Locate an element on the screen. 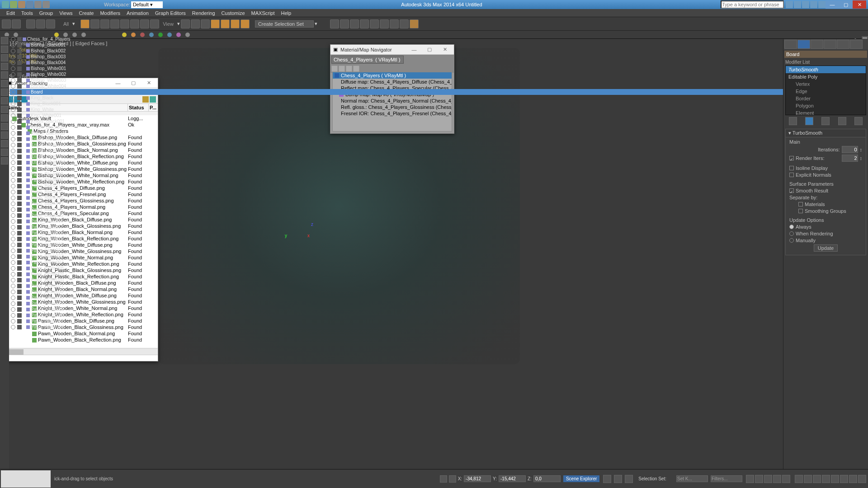 The image size is (868, 488). scene-node: Knight_Black001 is located at coordinates (435, 121).